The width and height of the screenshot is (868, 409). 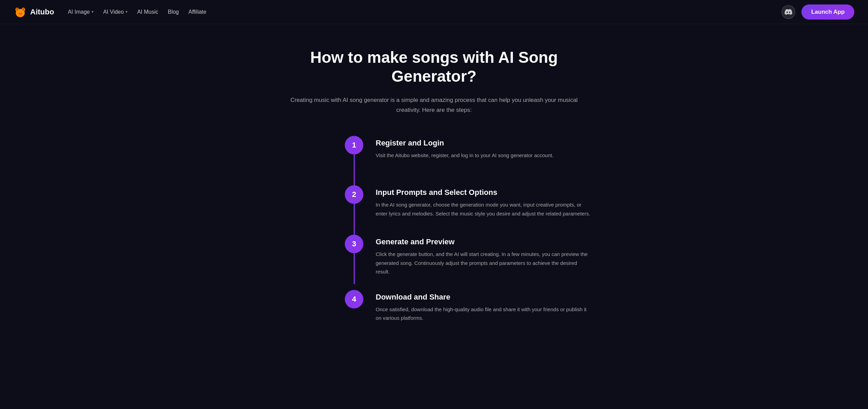 I want to click on navbar-left: Aitubo AI Image ▾ AI Video ▾ AI Music Bl…, so click(x=110, y=12).